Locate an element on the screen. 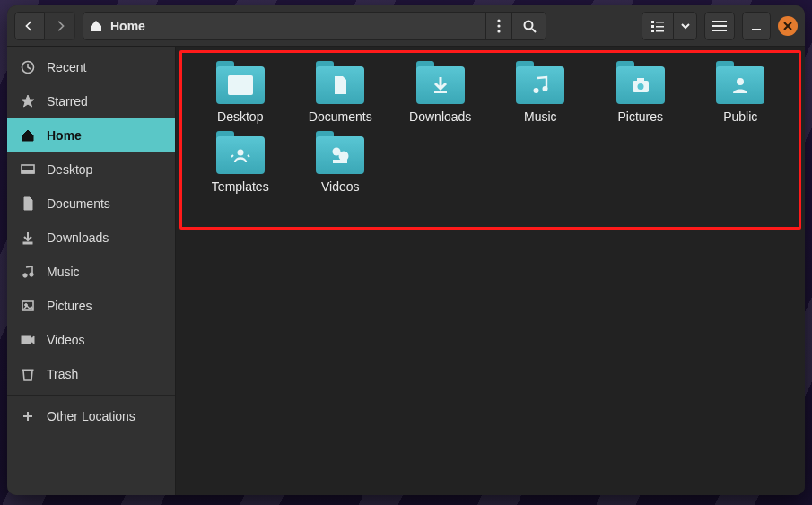  folder-downloads: Downloads is located at coordinates (441, 91).